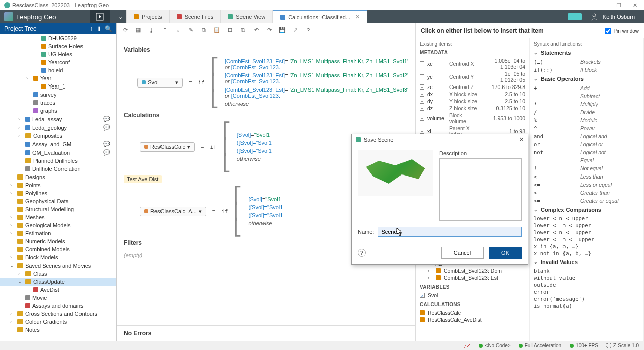 The height and width of the screenshot is (350, 644). What do you see at coordinates (480, 190) in the screenshot?
I see `description-input` at bounding box center [480, 190].